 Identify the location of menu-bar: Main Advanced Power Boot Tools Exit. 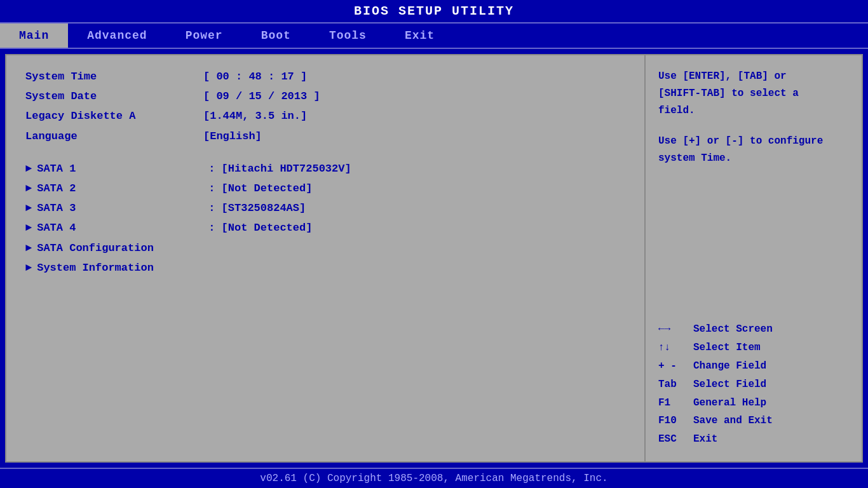
(434, 36).